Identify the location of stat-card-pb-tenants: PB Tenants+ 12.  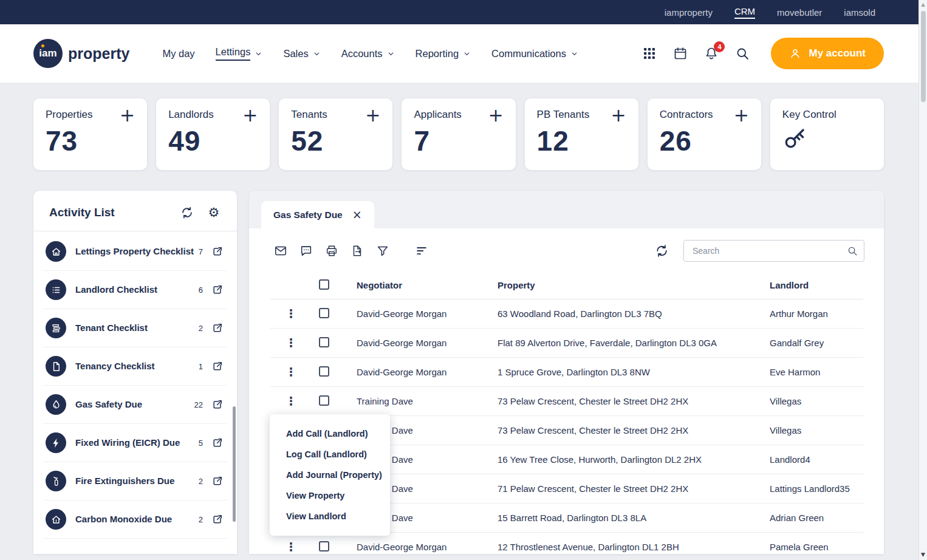
(582, 134).